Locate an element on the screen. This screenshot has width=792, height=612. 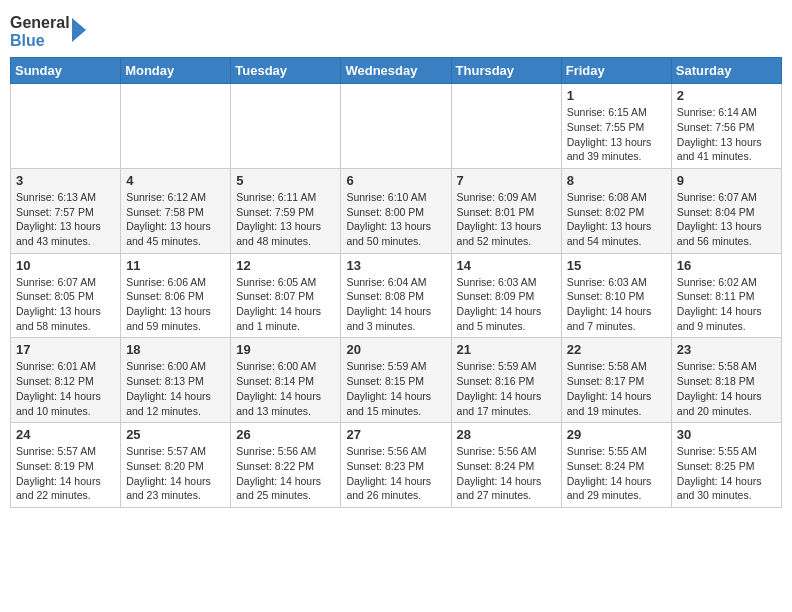
calendar-cell: 21Sunrise: 5:59 AM Sunset: 8:16 PM Dayli… is located at coordinates (506, 380).